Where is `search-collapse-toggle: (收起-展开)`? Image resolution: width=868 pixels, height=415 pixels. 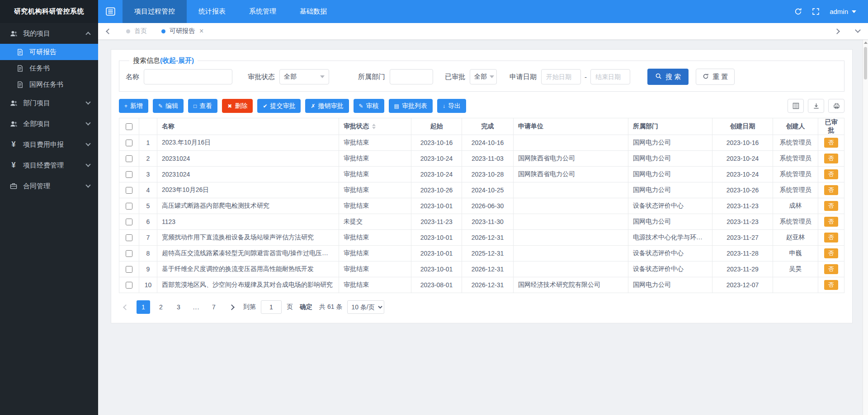
search-collapse-toggle: (收起-展开) is located at coordinates (177, 61).